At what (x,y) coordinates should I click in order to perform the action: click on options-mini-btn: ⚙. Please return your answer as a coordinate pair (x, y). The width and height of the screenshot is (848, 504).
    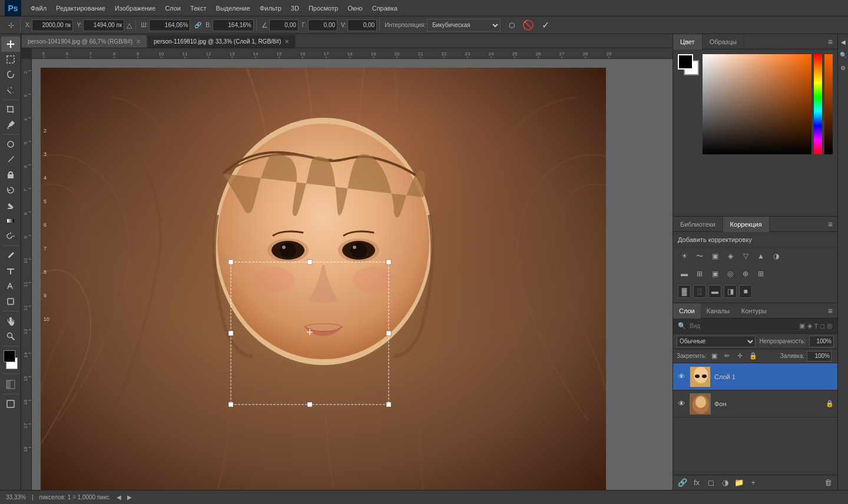
    Looking at the image, I should click on (843, 68).